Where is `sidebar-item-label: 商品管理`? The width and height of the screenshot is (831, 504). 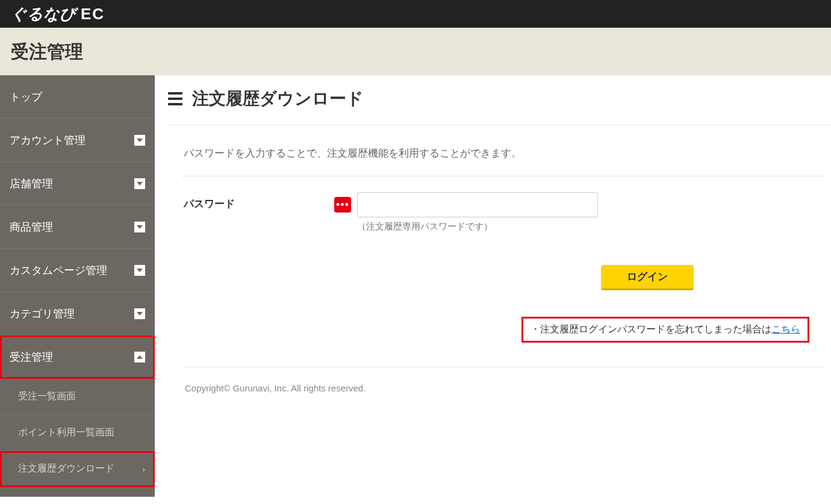
sidebar-item-label: 商品管理 is located at coordinates (31, 227).